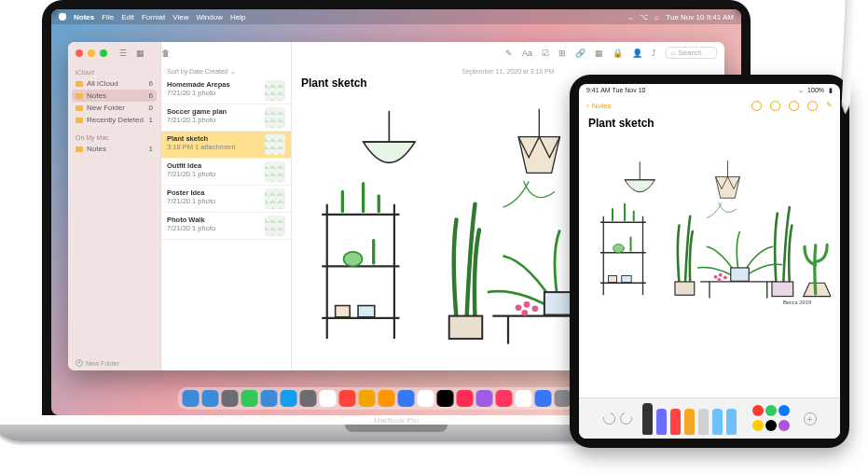  Describe the element at coordinates (84, 17) in the screenshot. I see `menubar-app-name: Notes` at that location.